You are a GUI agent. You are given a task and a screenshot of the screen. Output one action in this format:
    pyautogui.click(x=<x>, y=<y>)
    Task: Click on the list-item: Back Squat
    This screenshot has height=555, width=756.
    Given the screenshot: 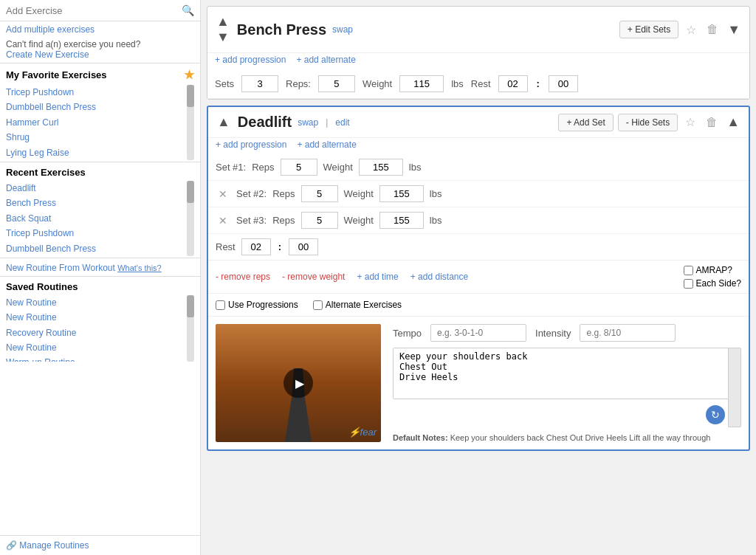 What is the action you would take?
    pyautogui.click(x=100, y=218)
    